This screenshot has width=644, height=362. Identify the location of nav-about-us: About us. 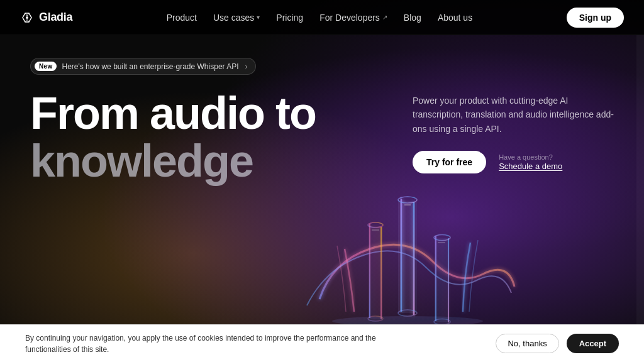
(455, 18).